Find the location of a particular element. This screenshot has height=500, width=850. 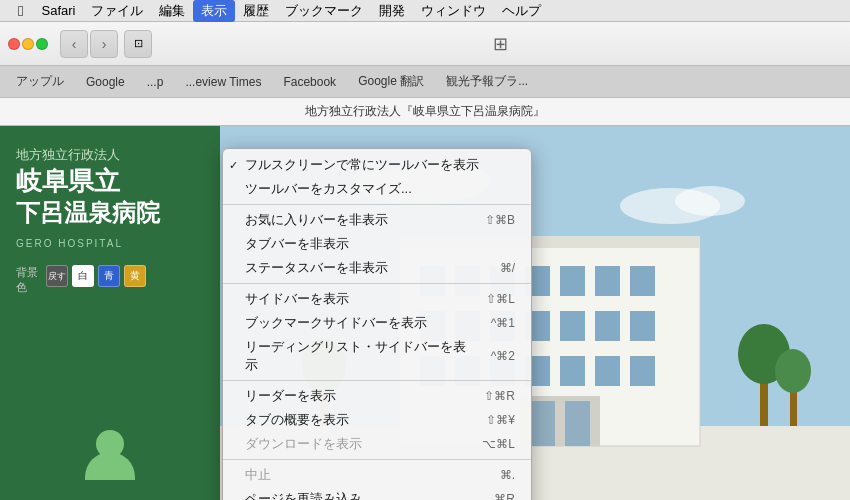

tab-facebook: Facebook is located at coordinates (310, 82).